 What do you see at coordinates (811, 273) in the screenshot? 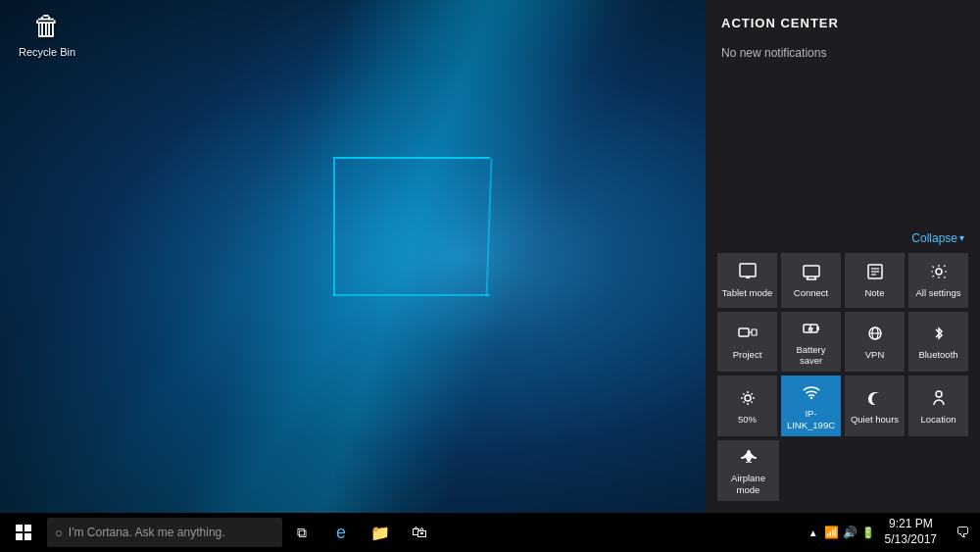
I see `connect-icon` at bounding box center [811, 273].